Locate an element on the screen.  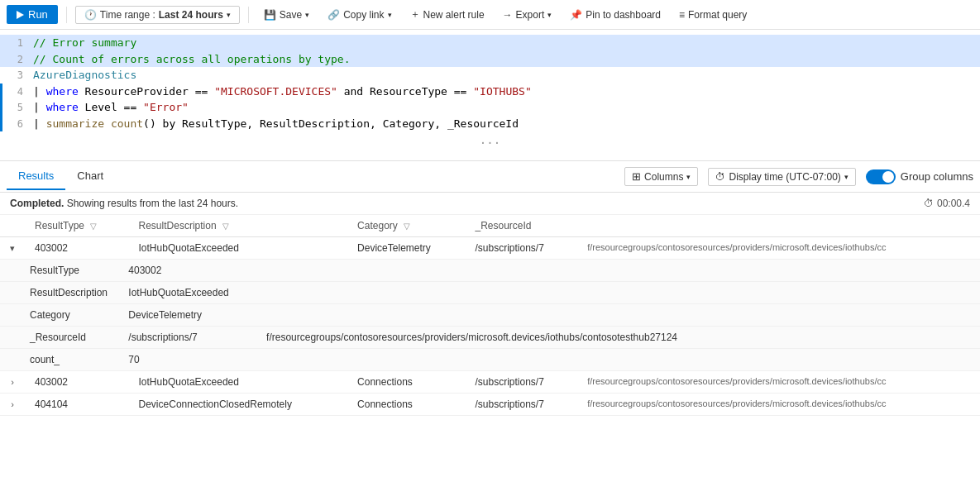
save-chevron-icon: ▾ is located at coordinates (308, 15).